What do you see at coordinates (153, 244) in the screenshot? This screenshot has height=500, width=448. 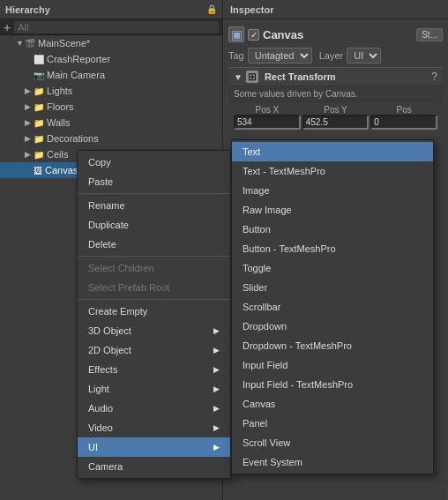 I see `ctx-delete: Delete` at bounding box center [153, 244].